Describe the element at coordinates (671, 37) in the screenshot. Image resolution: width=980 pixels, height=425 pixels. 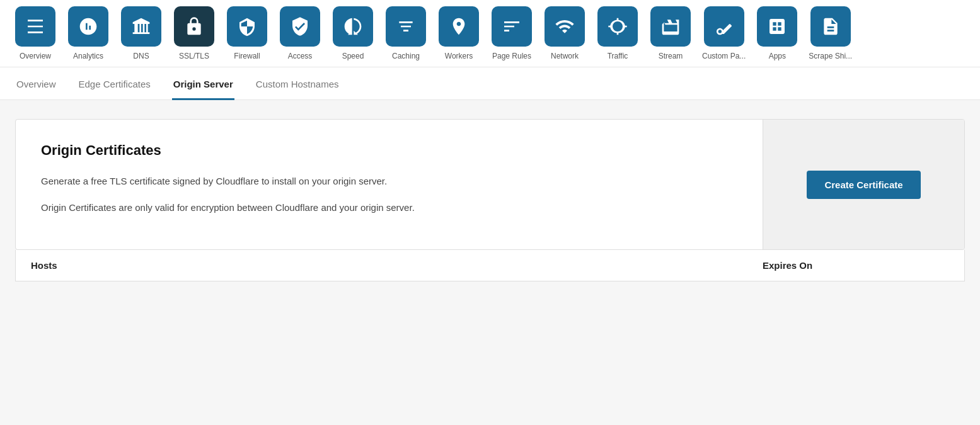
I see `nav-item-stream: Stream` at that location.